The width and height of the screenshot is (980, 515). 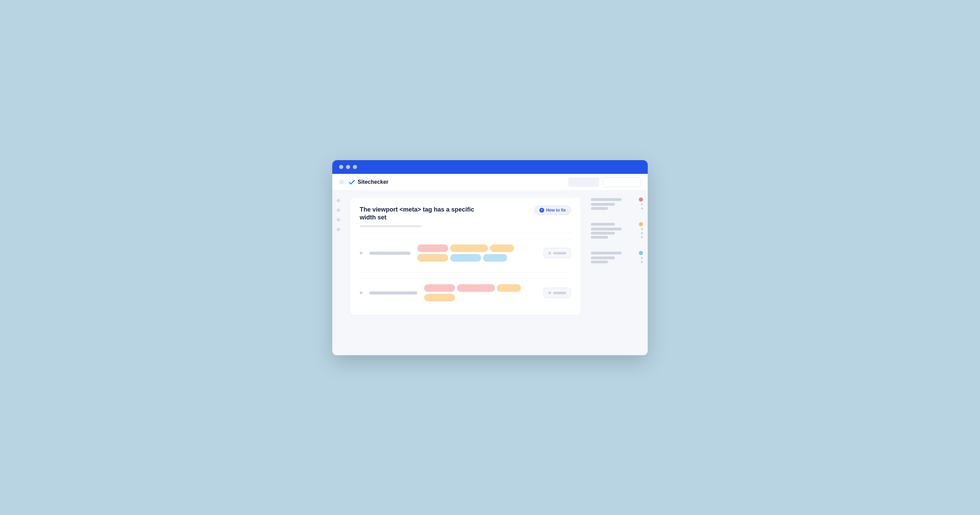 I want to click on how-to-fix-button: ? How to fix, so click(x=552, y=210).